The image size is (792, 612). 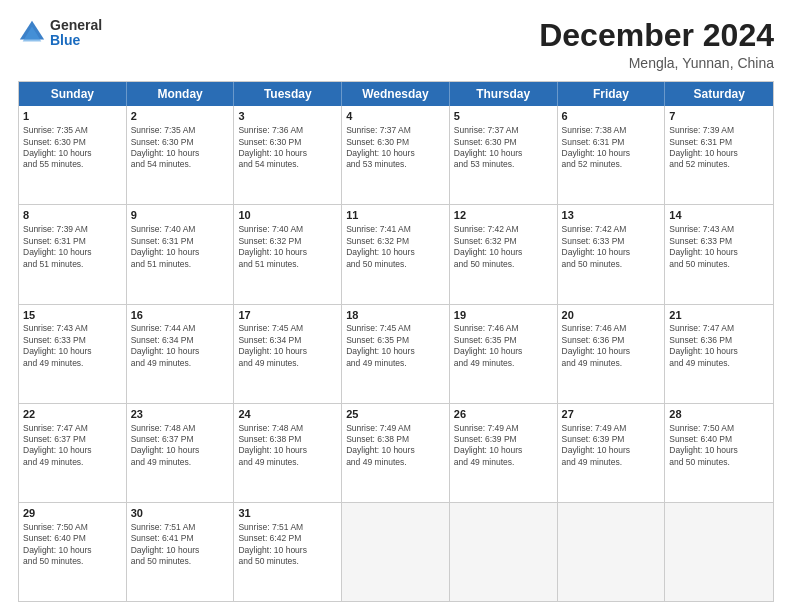 I want to click on day-number: 16, so click(x=180, y=316).